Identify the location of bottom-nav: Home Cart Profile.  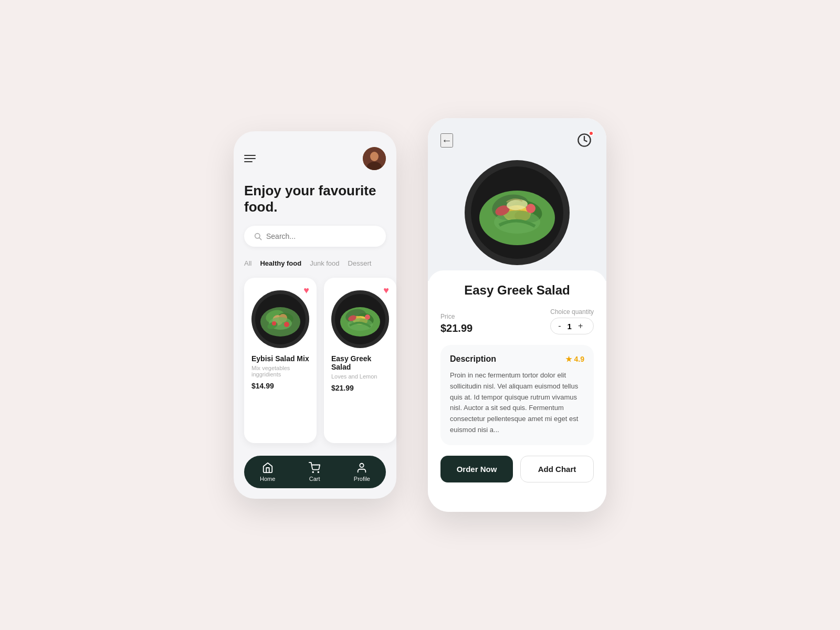
(315, 472).